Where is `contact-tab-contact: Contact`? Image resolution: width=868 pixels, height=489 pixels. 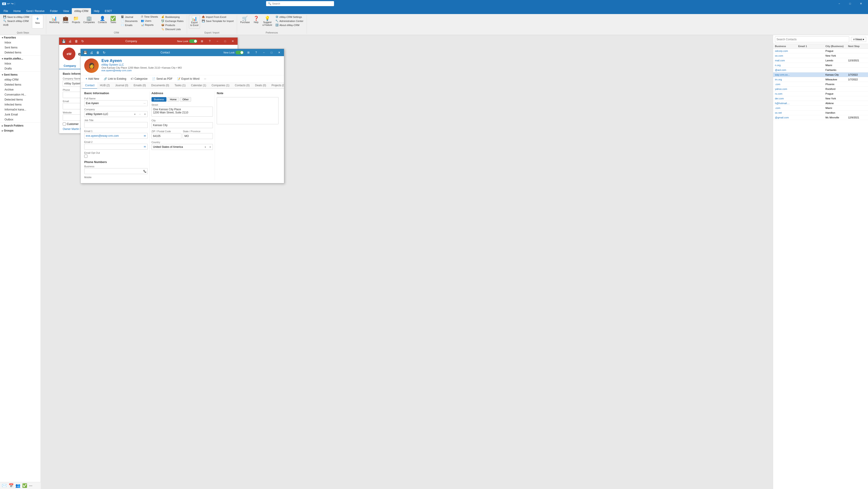 contact-tab-contact: Contact is located at coordinates (90, 86).